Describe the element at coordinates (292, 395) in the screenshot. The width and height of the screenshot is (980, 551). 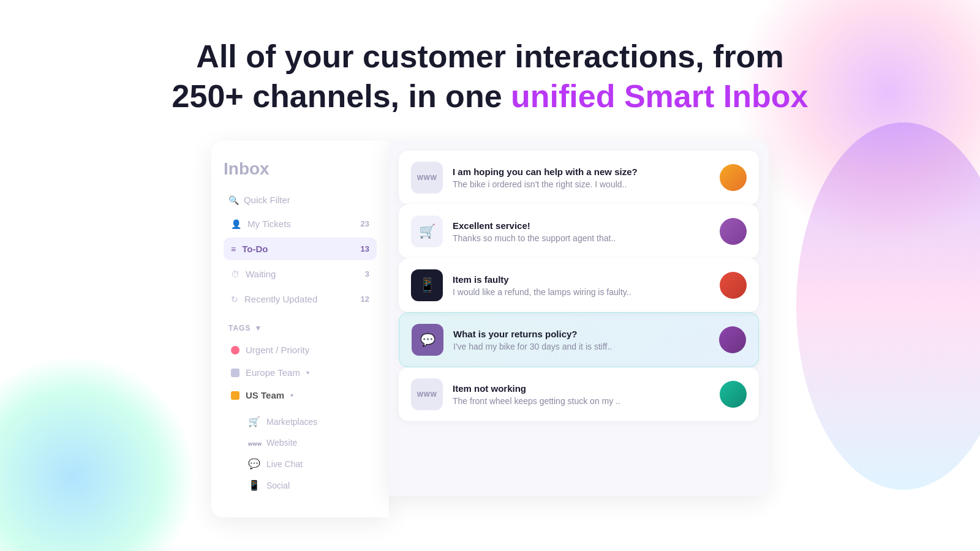
I see `tag-chevron-us-team: ▾` at that location.